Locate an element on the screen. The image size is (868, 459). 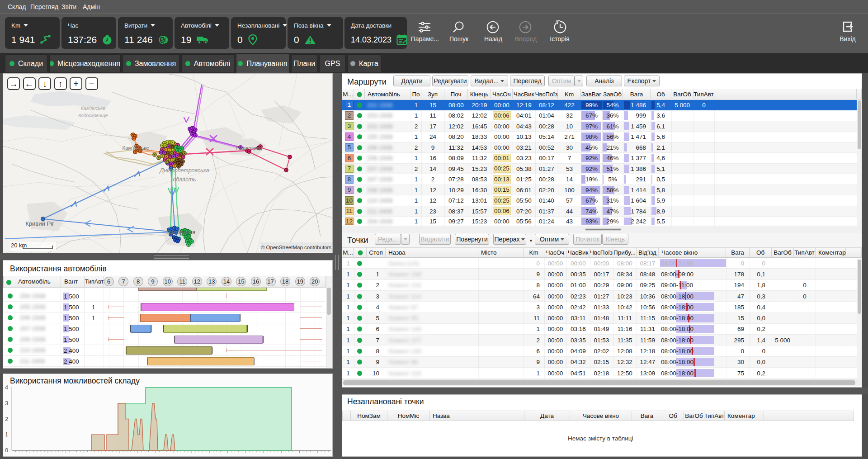
svg-text: Павлоград is located at coordinates (249, 148).